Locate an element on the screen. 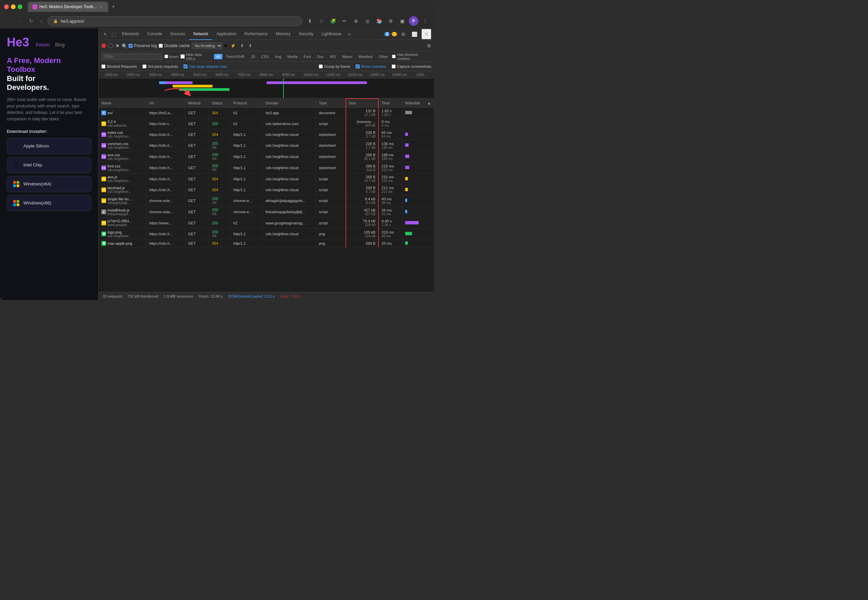  col-method: Method is located at coordinates (197, 103).